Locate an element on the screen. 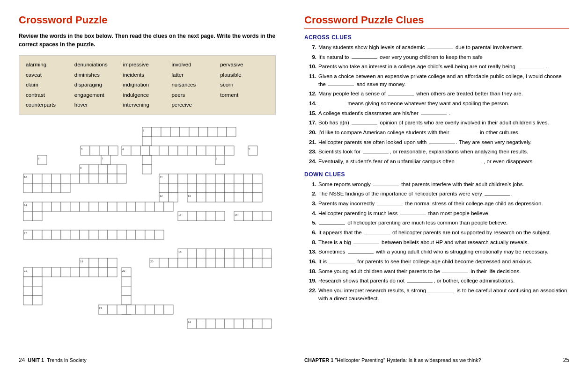 The height and width of the screenshot is (369, 588). word-3: impressive is located at coordinates (147, 65).